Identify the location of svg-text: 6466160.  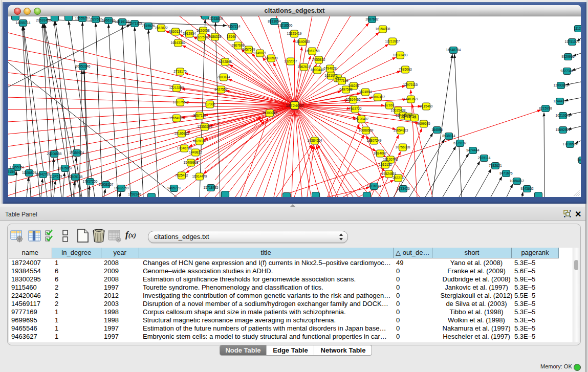
(108, 20).